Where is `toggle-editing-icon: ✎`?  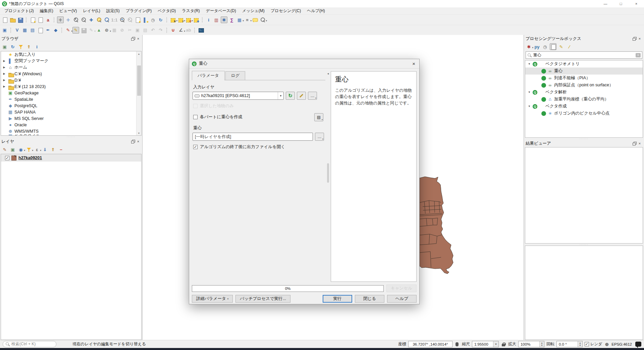
toggle-editing-icon: ✎ is located at coordinates (76, 30).